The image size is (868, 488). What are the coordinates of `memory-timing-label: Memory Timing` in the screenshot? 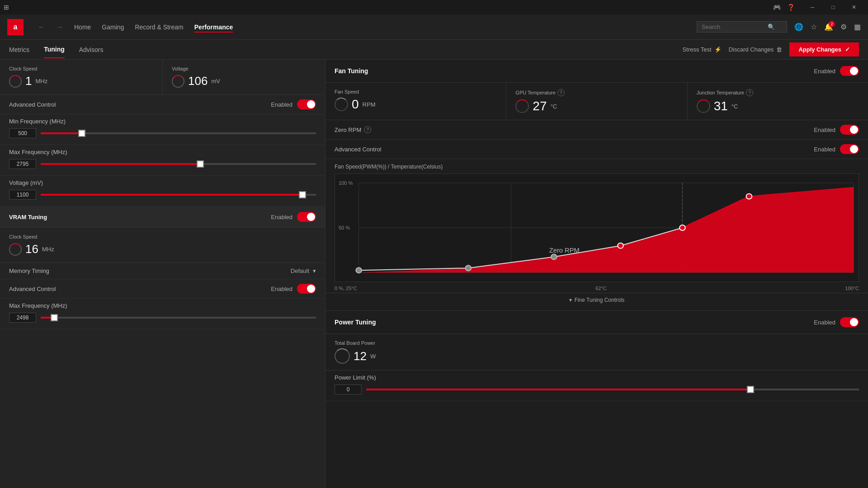 It's located at (29, 271).